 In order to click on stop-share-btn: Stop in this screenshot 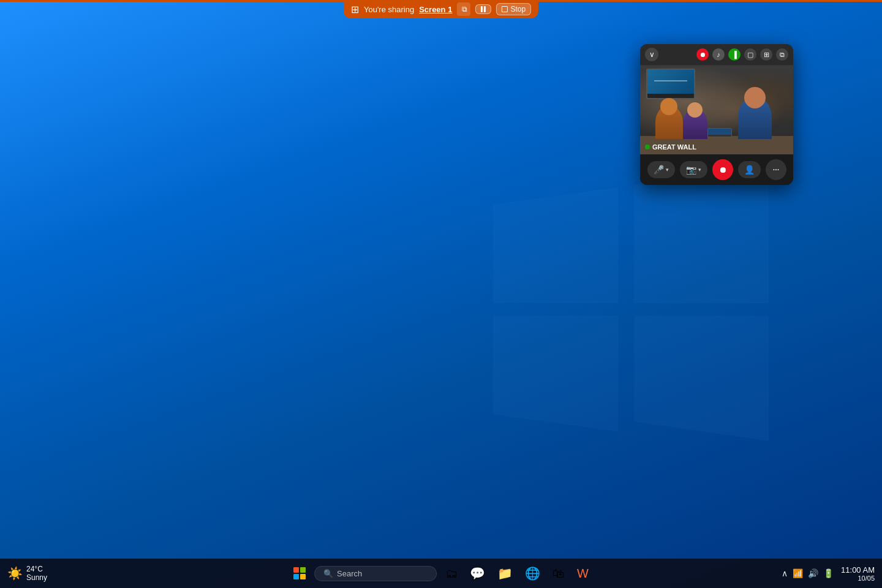, I will do `click(513, 9)`.